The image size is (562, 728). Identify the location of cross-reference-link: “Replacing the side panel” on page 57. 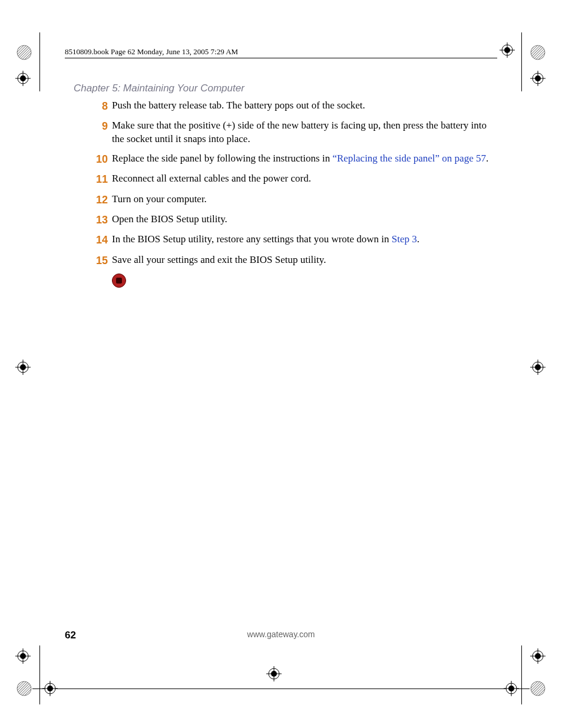
(409, 158).